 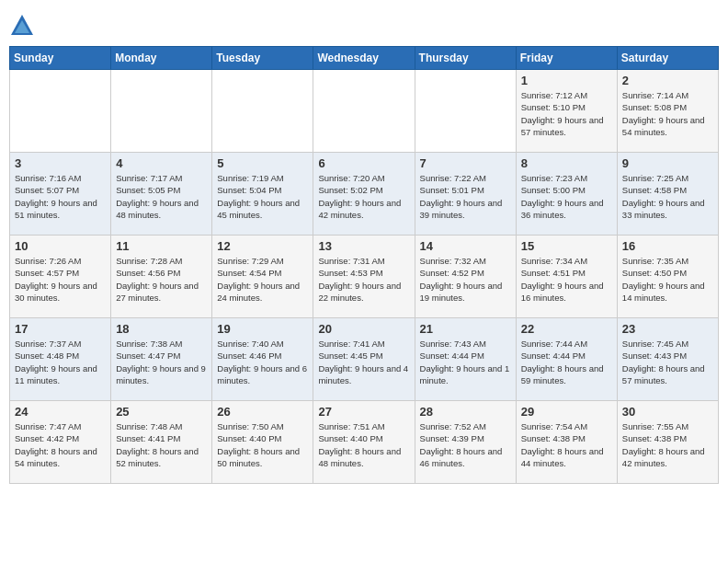 What do you see at coordinates (162, 442) in the screenshot?
I see `calendar-cell: 25Sunrise: 7:48 AM Sunset: 4:41 PM Dayli…` at bounding box center [162, 442].